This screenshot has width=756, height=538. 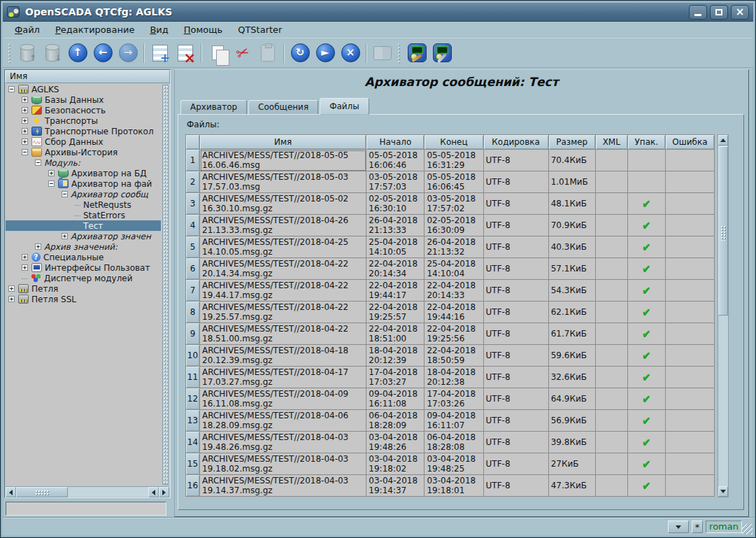 I want to click on status-star-button: *, so click(x=697, y=527).